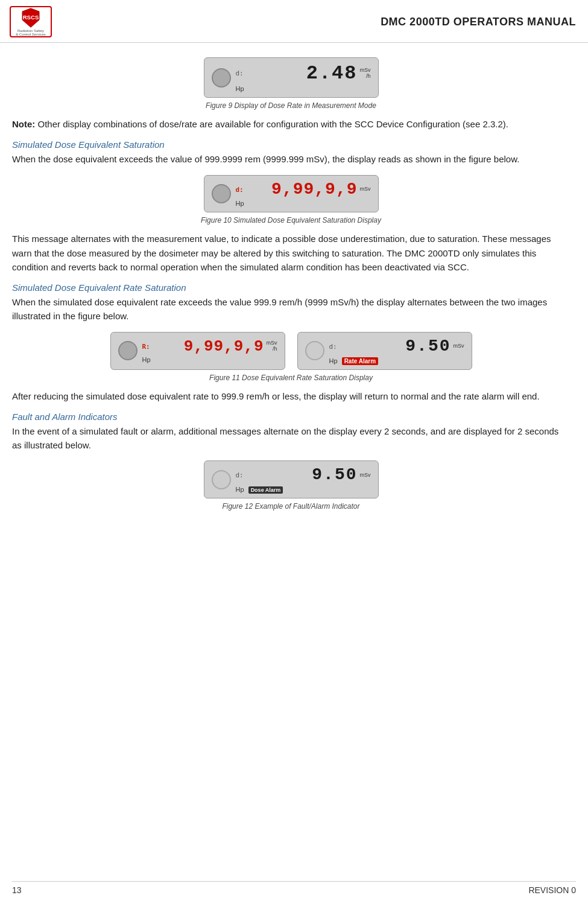 This screenshot has width=588, height=901. Describe the element at coordinates (291, 77) in the screenshot. I see `figure-9-container: d: 2.48 mSv /h Hp` at that location.